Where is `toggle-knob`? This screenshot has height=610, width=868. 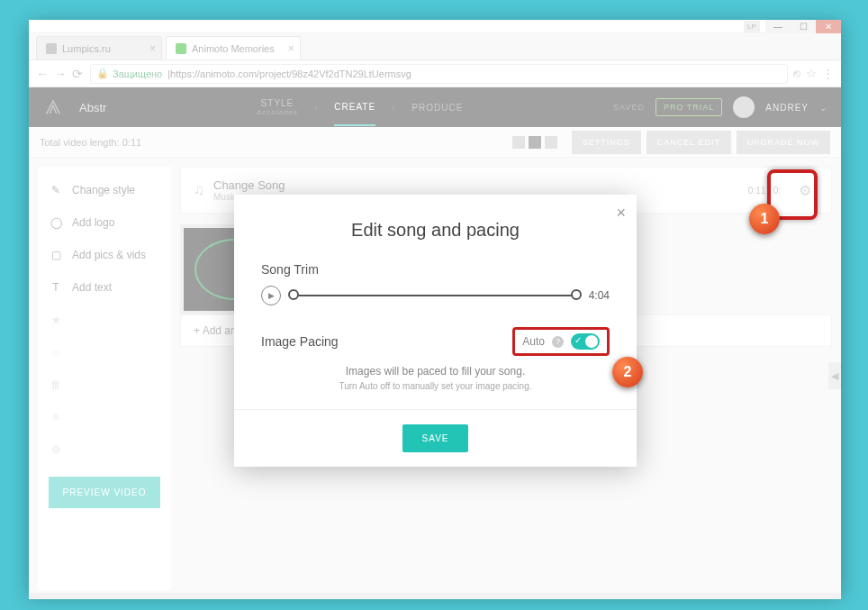 toggle-knob is located at coordinates (592, 341).